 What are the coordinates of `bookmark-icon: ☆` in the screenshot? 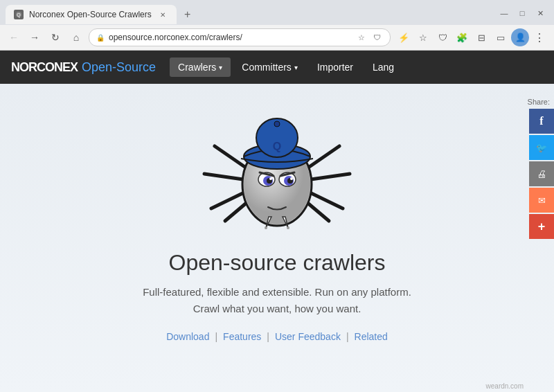 It's located at (361, 37).